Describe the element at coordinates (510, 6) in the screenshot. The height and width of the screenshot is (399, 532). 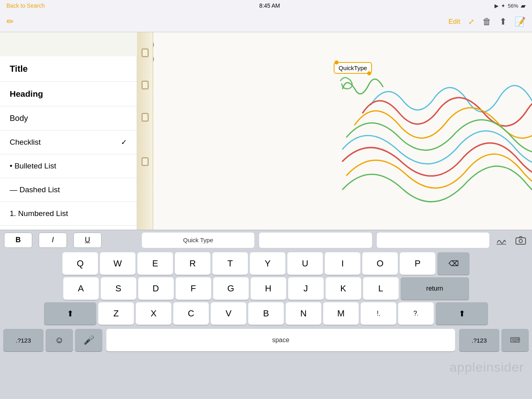
I see `status-right: ▶ ✦ 56% ▰` at that location.